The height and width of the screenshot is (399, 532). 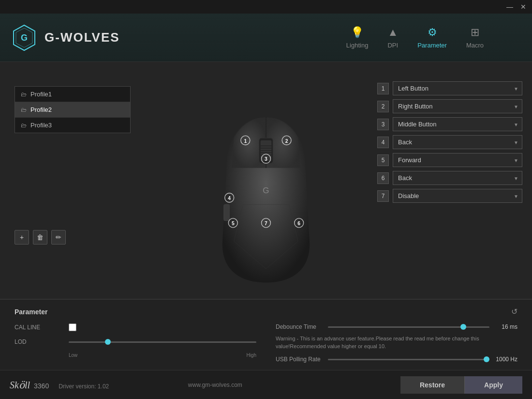 What do you see at coordinates (73, 94) in the screenshot?
I see `profile-item-1: 🗁 Profile1` at bounding box center [73, 94].